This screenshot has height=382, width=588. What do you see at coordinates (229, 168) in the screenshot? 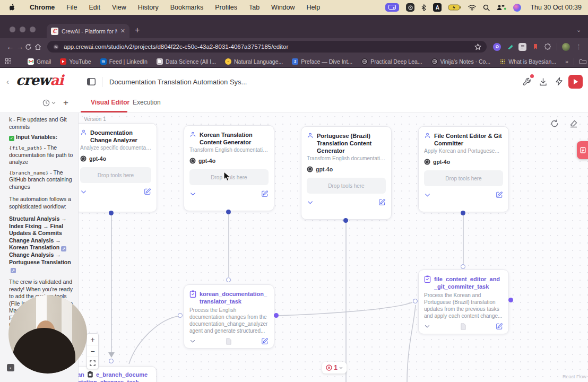
I see `agent-card-korean-translator: Korean Translation Content Generator Tra…` at bounding box center [229, 168].